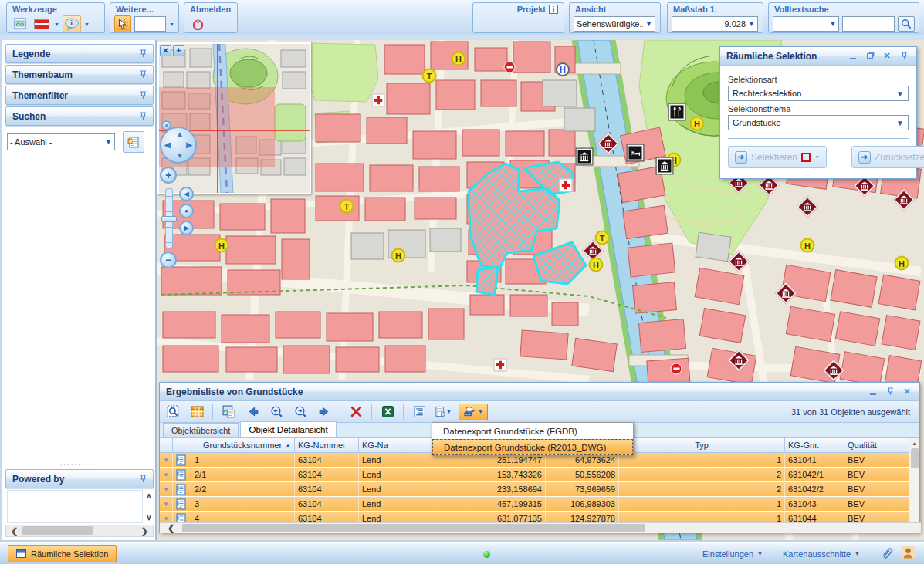 The width and height of the screenshot is (924, 564). What do you see at coordinates (815, 445) in the screenshot?
I see `column-header: KG-Gnr.` at bounding box center [815, 445].